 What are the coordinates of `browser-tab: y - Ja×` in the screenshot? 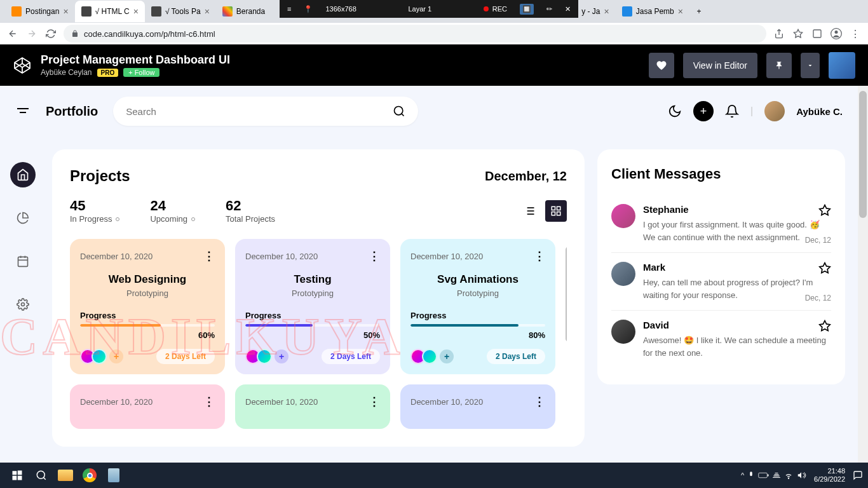 It's located at (595, 11).